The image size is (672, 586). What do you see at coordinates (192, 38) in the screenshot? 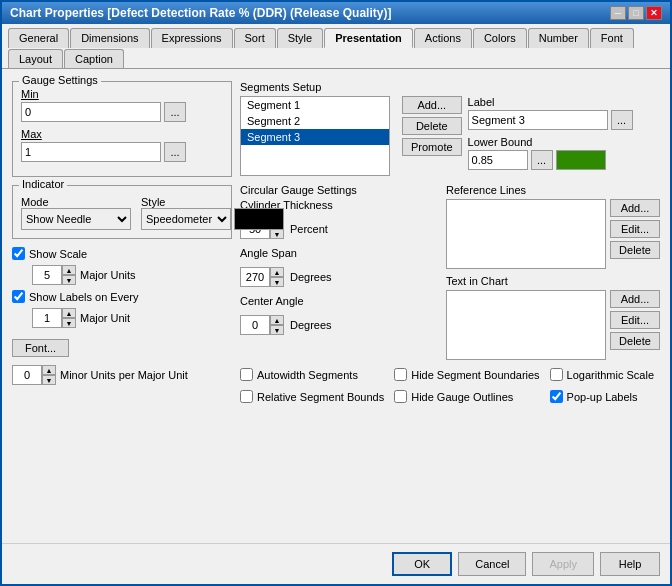
I see `tab-expressions: Expressions` at bounding box center [192, 38].